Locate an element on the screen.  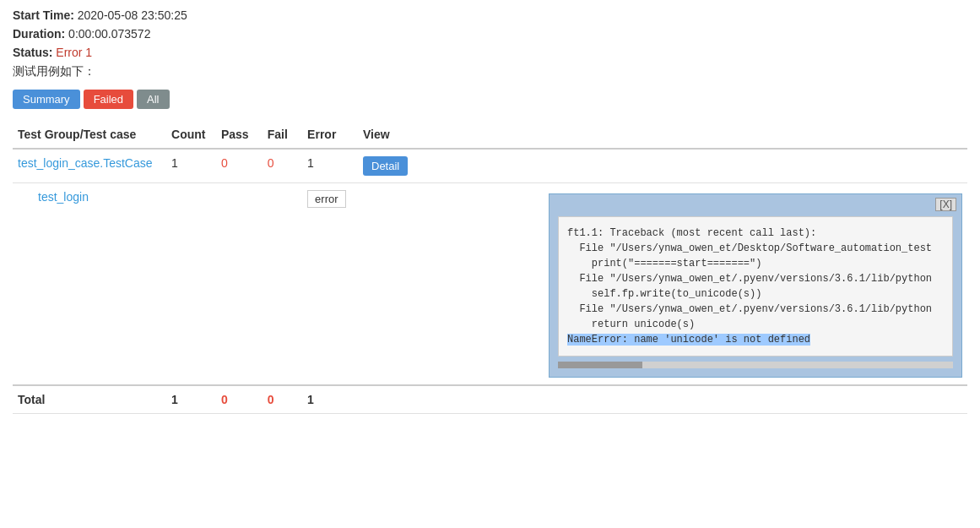
error-line3: print("=======start=======") is located at coordinates (664, 264).